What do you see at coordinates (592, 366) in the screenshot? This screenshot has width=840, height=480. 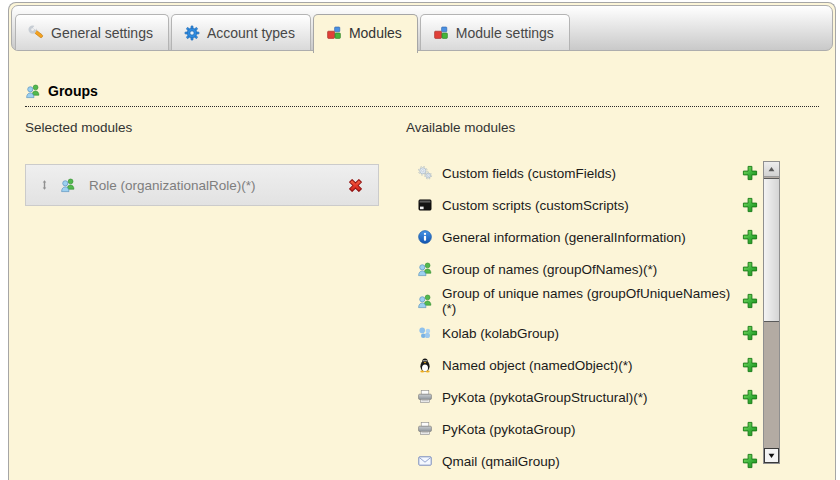 I see `module-label: Named object (namedObject)(*)` at bounding box center [592, 366].